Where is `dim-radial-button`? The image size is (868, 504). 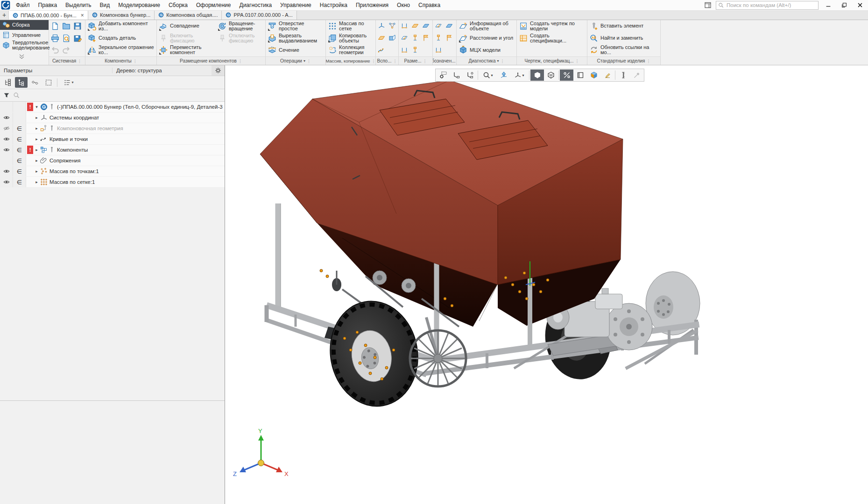
dim-radial-button is located at coordinates (415, 38).